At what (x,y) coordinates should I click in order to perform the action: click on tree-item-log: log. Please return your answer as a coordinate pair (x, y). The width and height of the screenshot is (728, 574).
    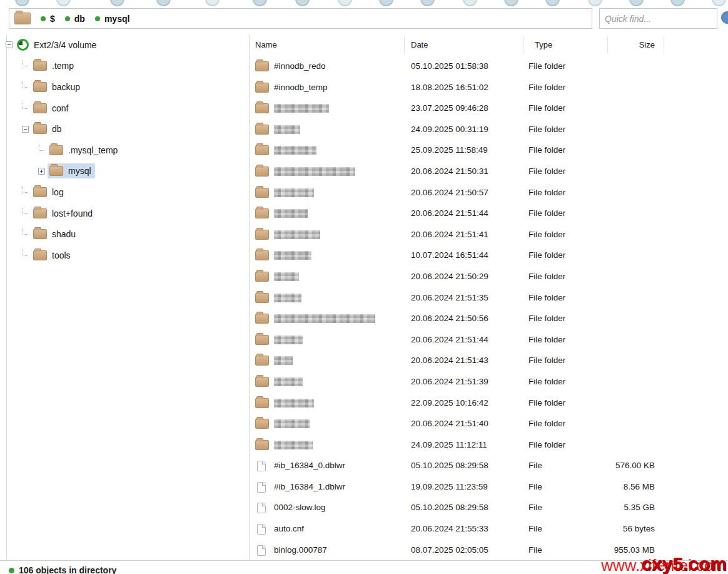
    Looking at the image, I should click on (121, 192).